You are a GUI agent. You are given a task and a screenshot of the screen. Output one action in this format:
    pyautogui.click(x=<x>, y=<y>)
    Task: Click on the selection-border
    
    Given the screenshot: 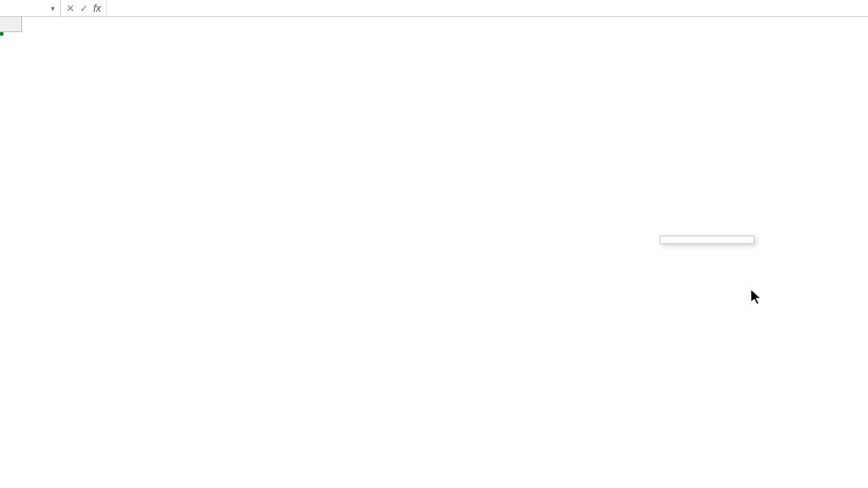 What is the action you would take?
    pyautogui.click(x=2, y=34)
    